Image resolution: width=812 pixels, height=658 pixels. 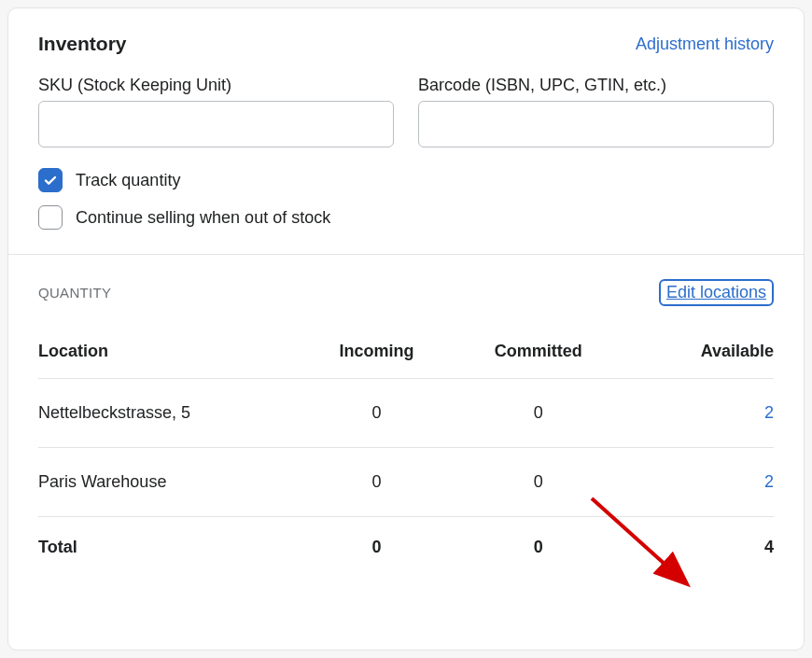 What do you see at coordinates (128, 181) in the screenshot?
I see `track-quantity-label: Track quantity` at bounding box center [128, 181].